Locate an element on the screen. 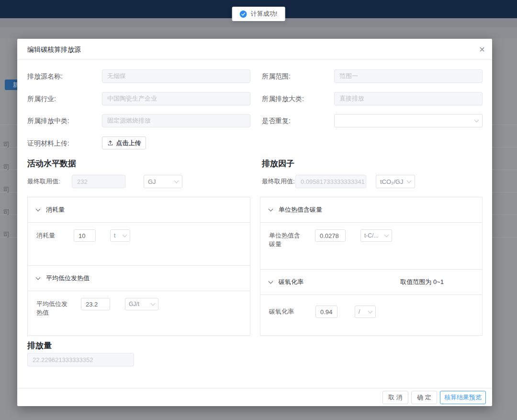  carbon-content-field-label: 单位热值含碳量 is located at coordinates (286, 239).